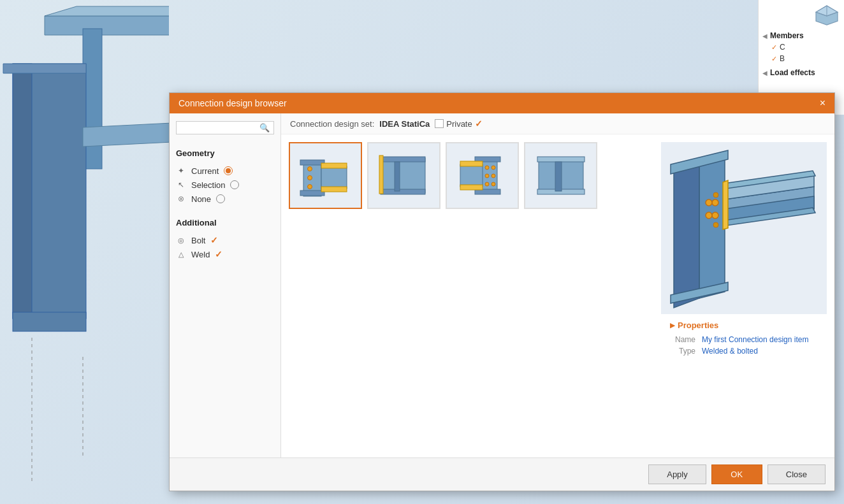  What do you see at coordinates (765, 36) in the screenshot?
I see `tree-arrow-members: ◀` at bounding box center [765, 36].